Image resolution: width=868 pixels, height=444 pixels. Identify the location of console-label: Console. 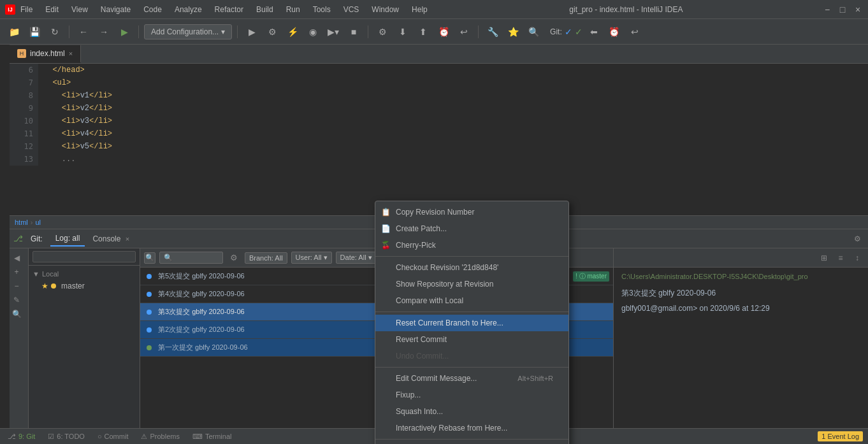
(106, 239).